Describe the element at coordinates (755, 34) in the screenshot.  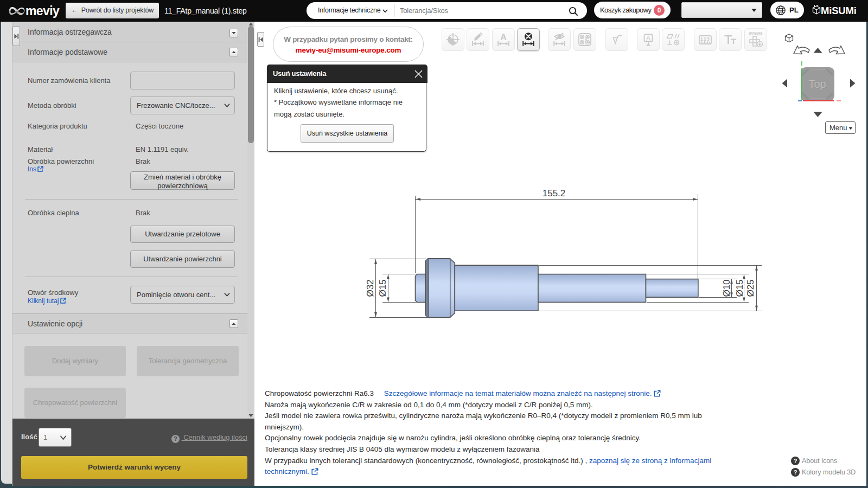
I see `svg-text: 6VIEWS` at that location.